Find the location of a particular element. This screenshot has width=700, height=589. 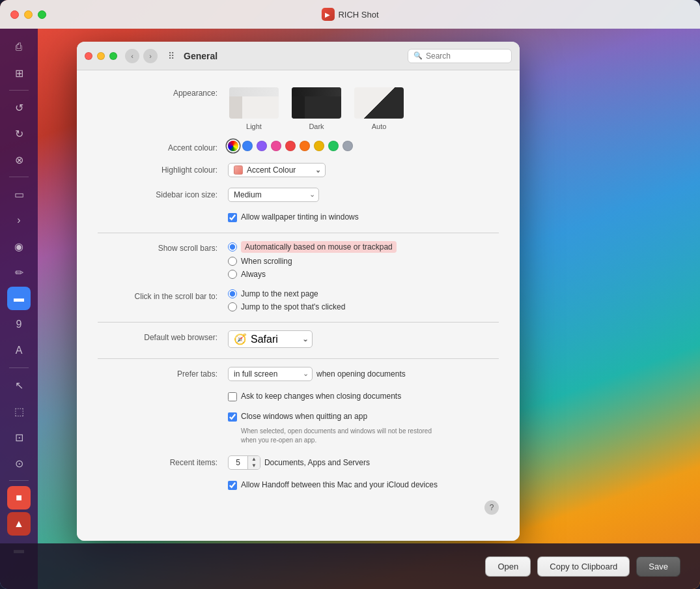

allow-handoff-checkbox is located at coordinates (232, 485).